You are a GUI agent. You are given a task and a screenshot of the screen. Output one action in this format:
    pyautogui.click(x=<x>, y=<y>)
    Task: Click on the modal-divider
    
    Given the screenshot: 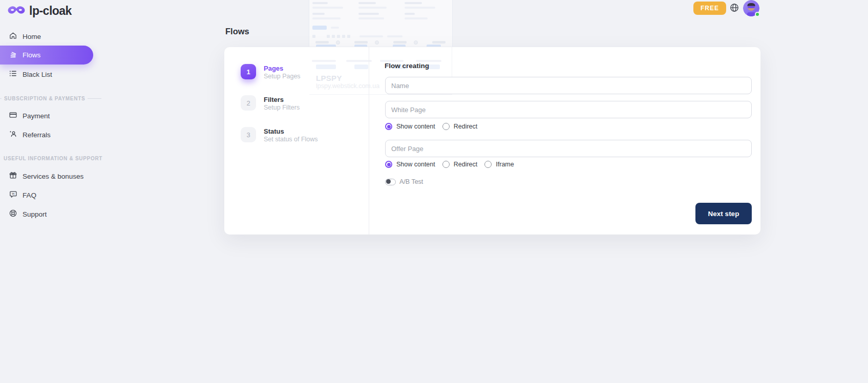 What is the action you would take?
    pyautogui.click(x=369, y=141)
    